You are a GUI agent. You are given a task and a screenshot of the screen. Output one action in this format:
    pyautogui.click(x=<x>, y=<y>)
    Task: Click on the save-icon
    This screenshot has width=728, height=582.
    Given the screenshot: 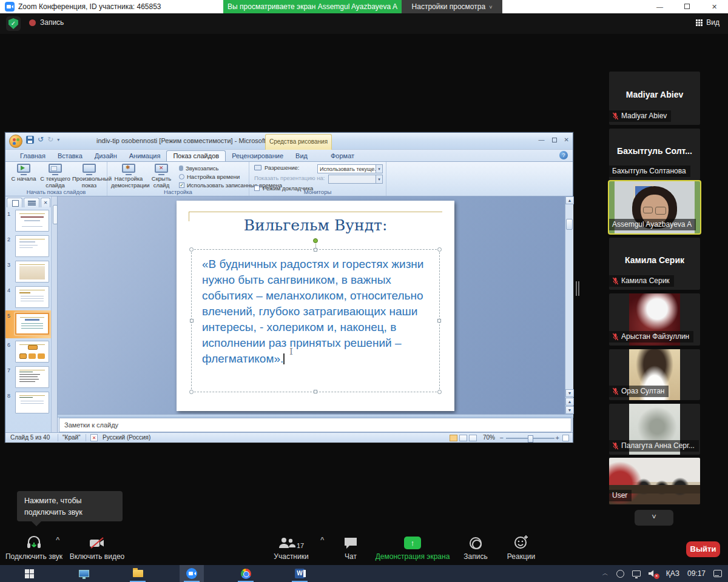 What is the action you would take?
    pyautogui.click(x=30, y=139)
    